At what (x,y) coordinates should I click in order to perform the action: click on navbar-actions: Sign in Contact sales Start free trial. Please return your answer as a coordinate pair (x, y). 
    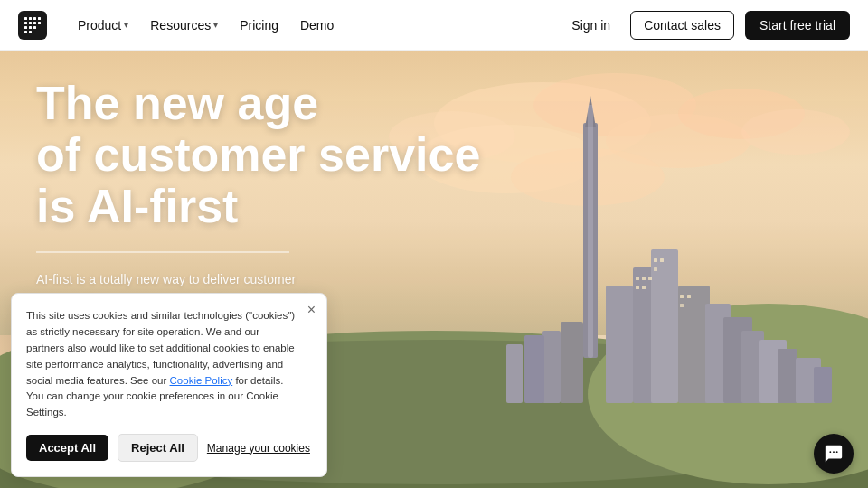
    Looking at the image, I should click on (706, 25).